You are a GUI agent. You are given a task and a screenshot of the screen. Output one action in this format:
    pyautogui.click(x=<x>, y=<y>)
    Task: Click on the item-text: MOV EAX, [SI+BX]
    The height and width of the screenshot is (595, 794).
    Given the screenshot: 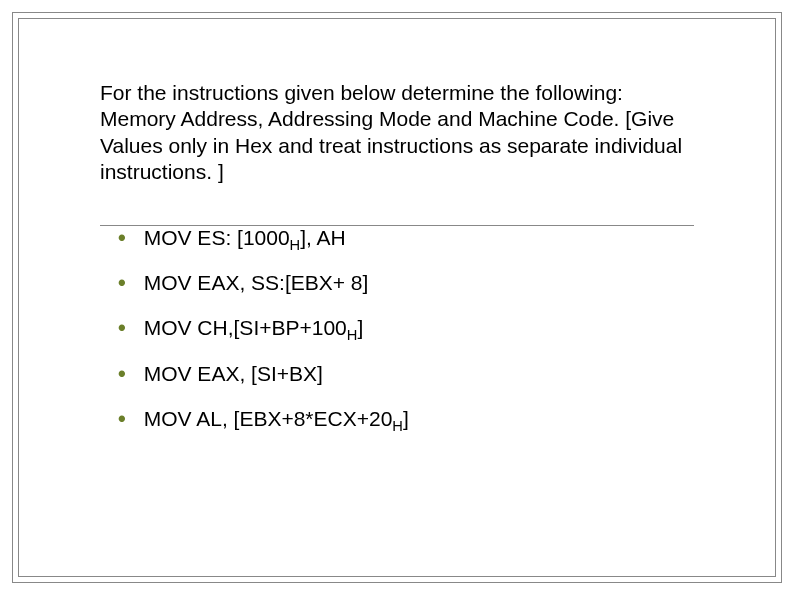 What is the action you would take?
    pyautogui.click(x=234, y=376)
    